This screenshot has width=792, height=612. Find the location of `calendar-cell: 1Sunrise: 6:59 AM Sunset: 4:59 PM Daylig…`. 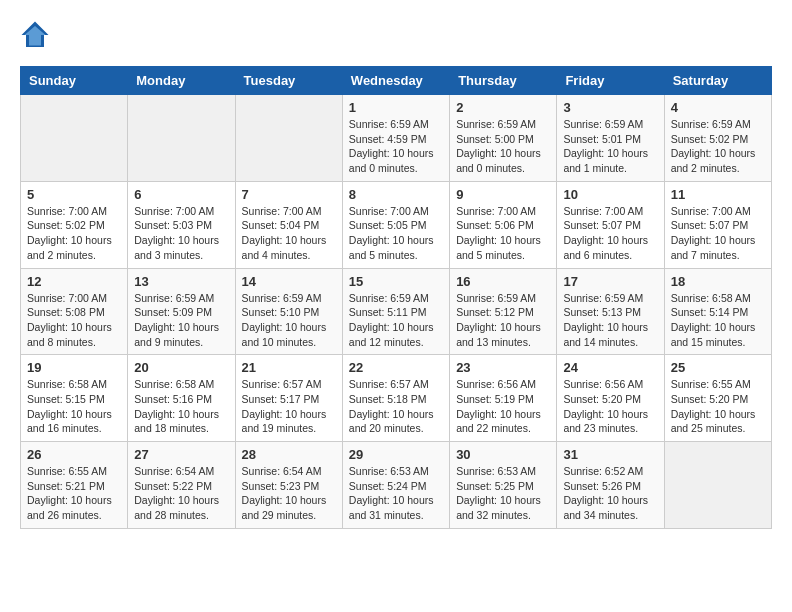

calendar-cell: 1Sunrise: 6:59 AM Sunset: 4:59 PM Daylig… is located at coordinates (396, 138).